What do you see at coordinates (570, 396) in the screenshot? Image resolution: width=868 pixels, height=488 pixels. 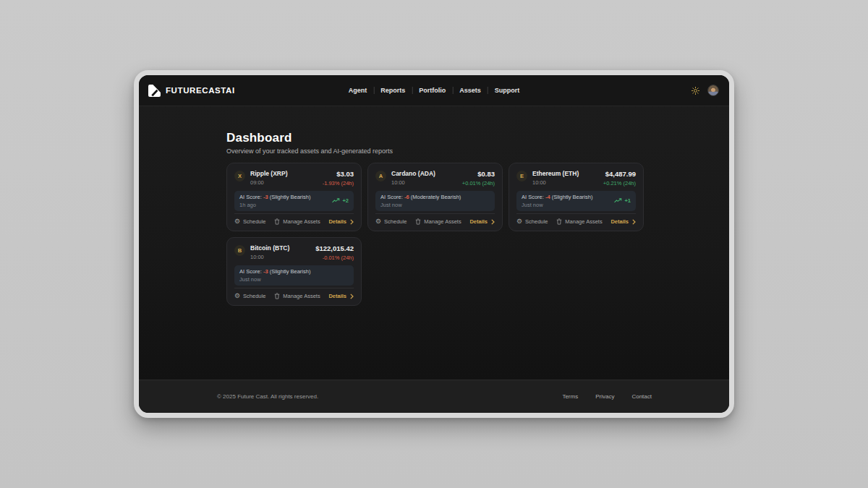 I see `footer-link-terms: Terms` at bounding box center [570, 396].